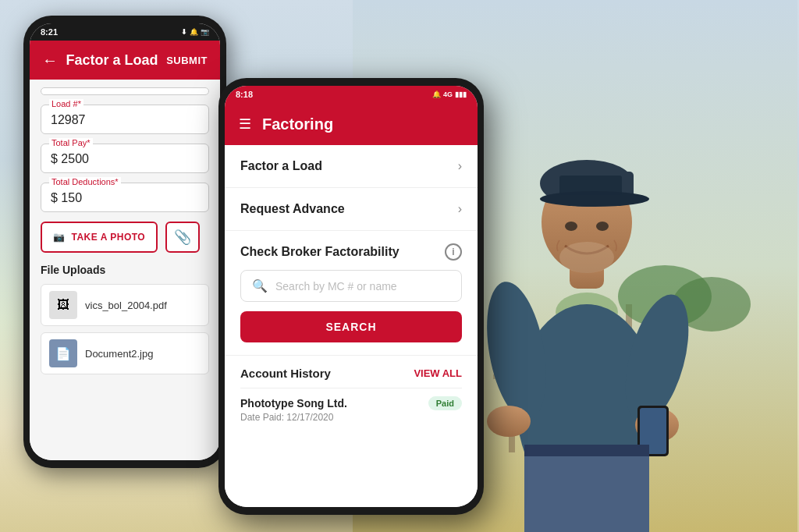  Describe the element at coordinates (66, 104) in the screenshot. I see `load-number-label: Load #*` at that location.